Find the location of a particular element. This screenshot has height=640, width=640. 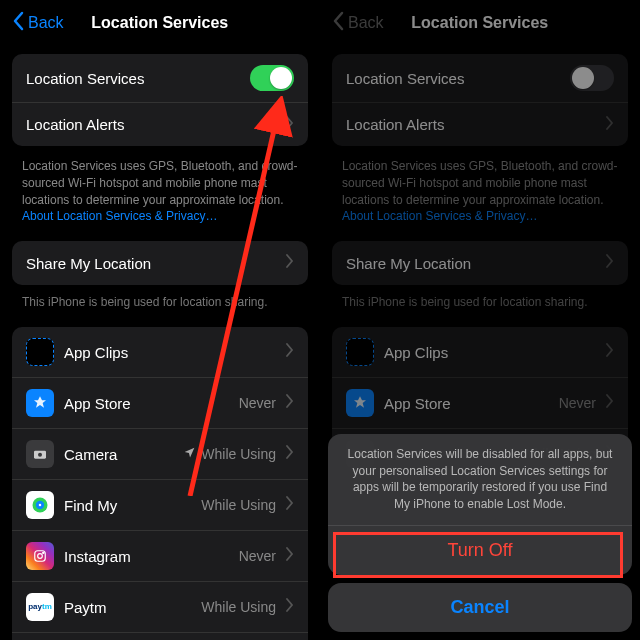

sheet-body: Location Services will be disabled for a… is located at coordinates (480, 504).